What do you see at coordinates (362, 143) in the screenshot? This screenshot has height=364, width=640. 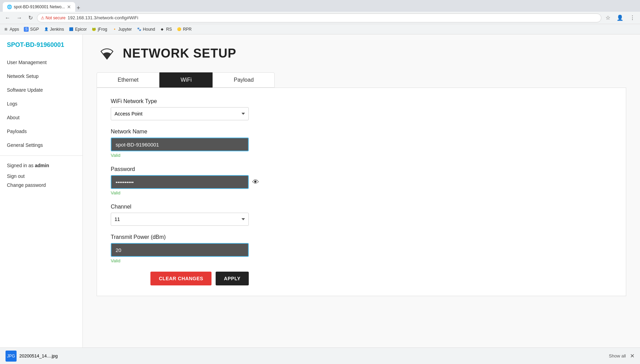 I see `network-name-group: Network Name Valid` at bounding box center [362, 143].